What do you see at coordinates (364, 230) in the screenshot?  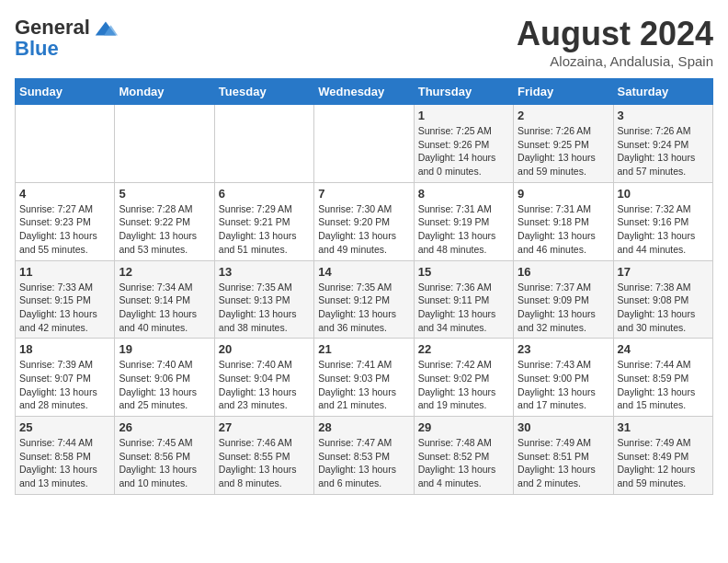 I see `day-info: Sunrise: 7:30 AM Sunset: 9:20 PM Dayligh…` at bounding box center [364, 230].